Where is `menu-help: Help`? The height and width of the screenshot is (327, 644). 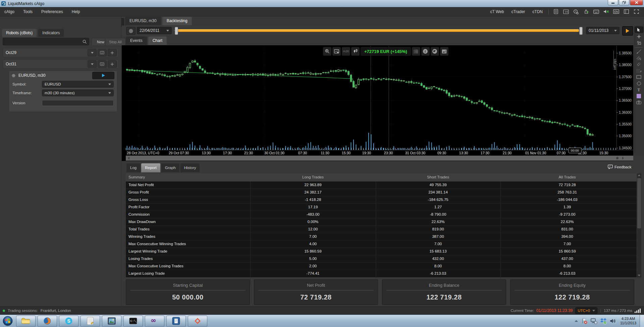 menu-help: Help is located at coordinates (76, 12).